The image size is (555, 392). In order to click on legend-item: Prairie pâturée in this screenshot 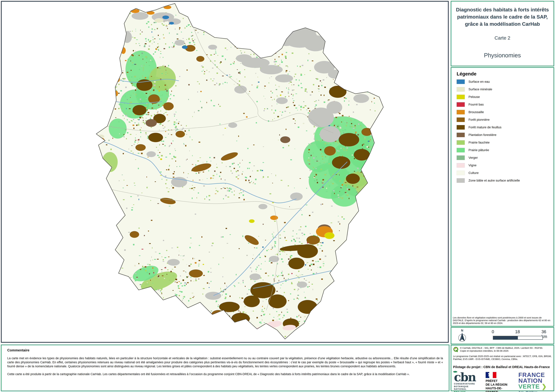, I will do `click(505, 150)`.